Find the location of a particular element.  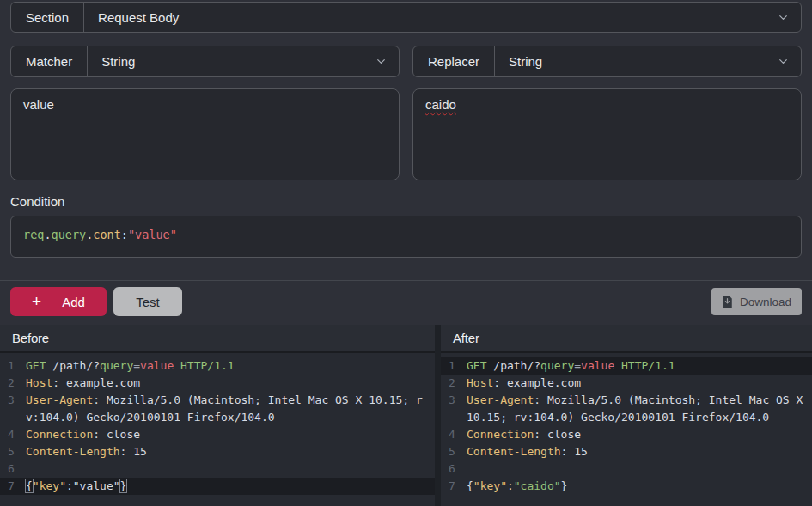

matcher-value: String is located at coordinates (231, 62).